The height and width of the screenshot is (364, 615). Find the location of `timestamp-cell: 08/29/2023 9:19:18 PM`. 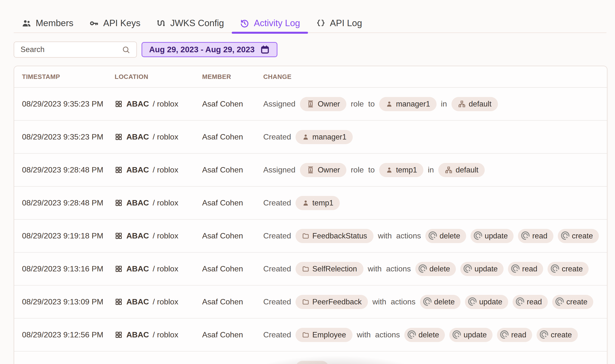

timestamp-cell: 08/29/2023 9:19:18 PM is located at coordinates (60, 236).